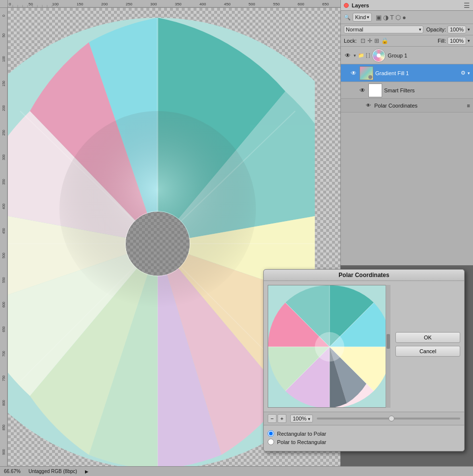 This screenshot has width=473, height=476. Describe the element at coordinates (386, 18) in the screenshot. I see `adjustment-filter-icon: ◑` at that location.